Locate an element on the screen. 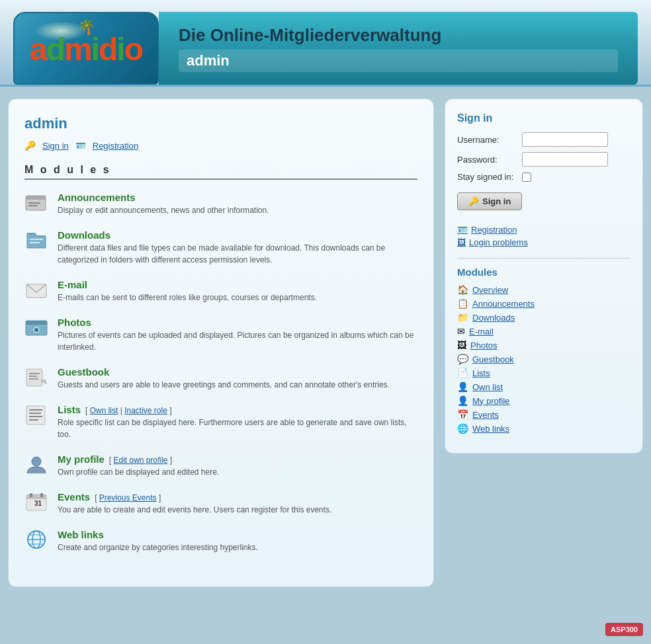 Image resolution: width=651 pixels, height=644 pixels. photos-title: Photos is located at coordinates (74, 323).